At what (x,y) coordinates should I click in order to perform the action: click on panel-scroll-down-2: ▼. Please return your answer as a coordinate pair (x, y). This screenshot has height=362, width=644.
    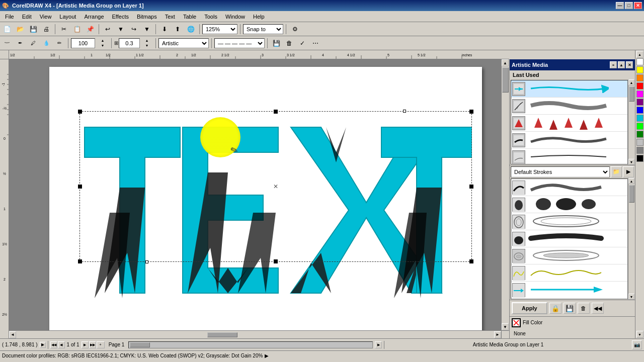
    Looking at the image, I should click on (631, 297).